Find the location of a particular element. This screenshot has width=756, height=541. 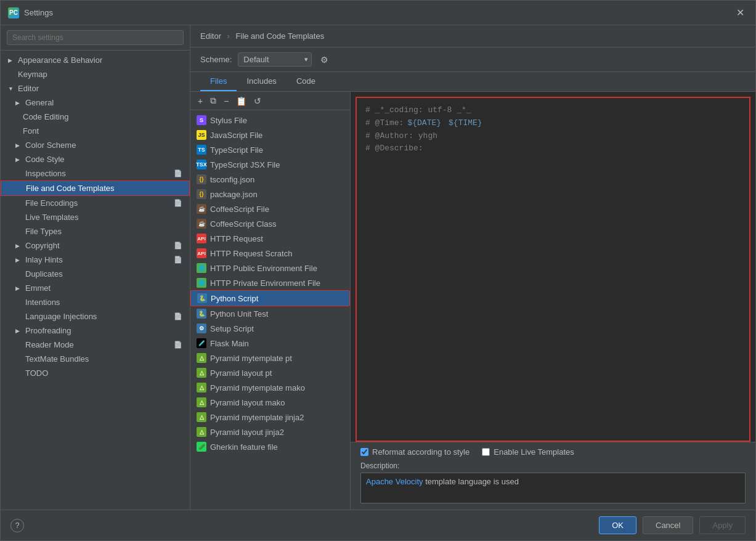

file-icon-pyramid: △ is located at coordinates (201, 417).